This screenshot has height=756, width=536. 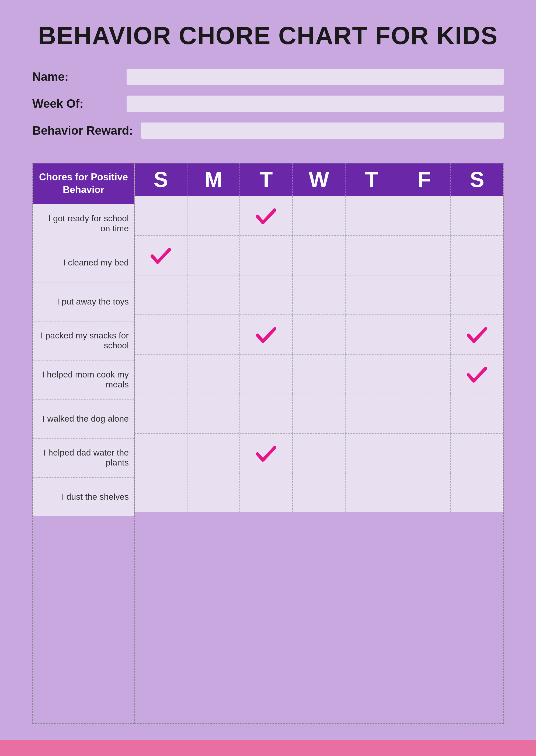 What do you see at coordinates (319, 179) in the screenshot?
I see `day-letter-3: W` at bounding box center [319, 179].